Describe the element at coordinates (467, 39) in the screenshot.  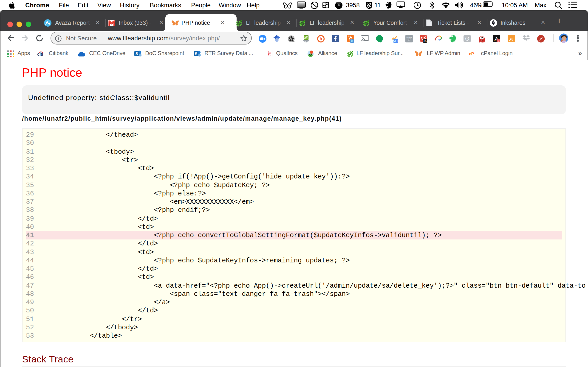
I see `svg-text: G` at that location.